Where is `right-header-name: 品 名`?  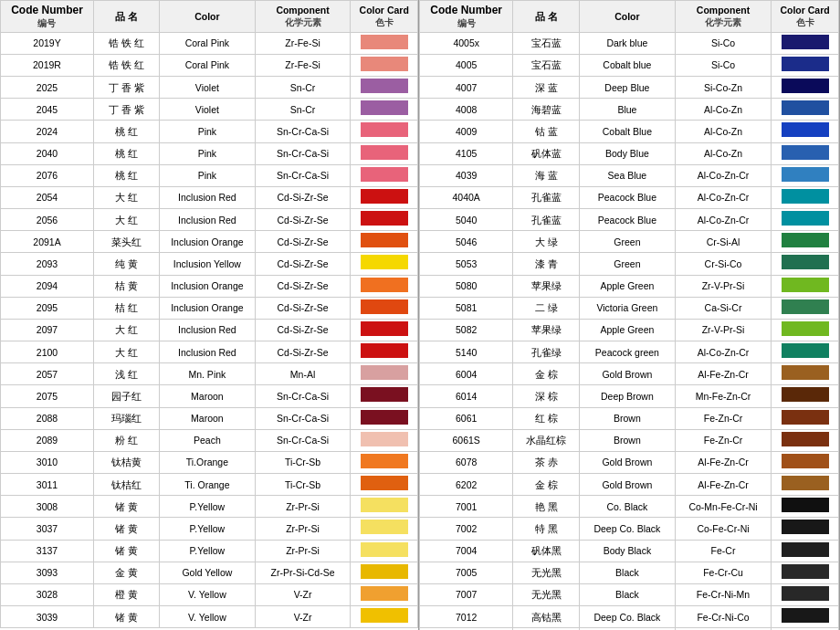 right-header-name: 品 名 is located at coordinates (546, 16).